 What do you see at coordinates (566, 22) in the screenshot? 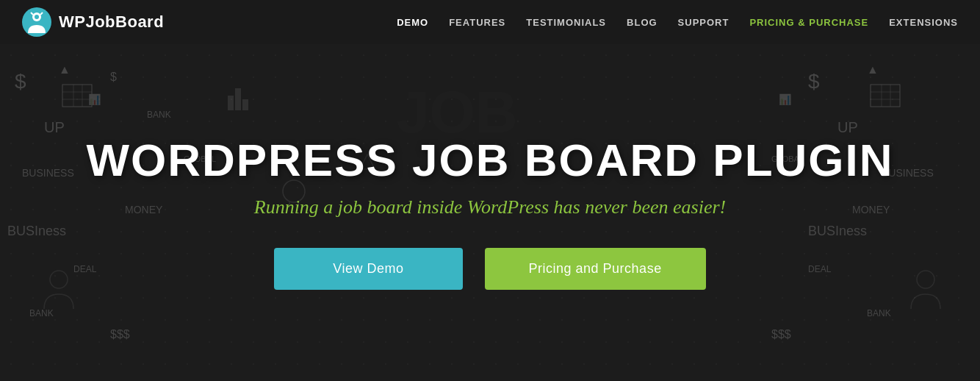
I see `nav-testimonials: TESTIMONIALS` at bounding box center [566, 22].